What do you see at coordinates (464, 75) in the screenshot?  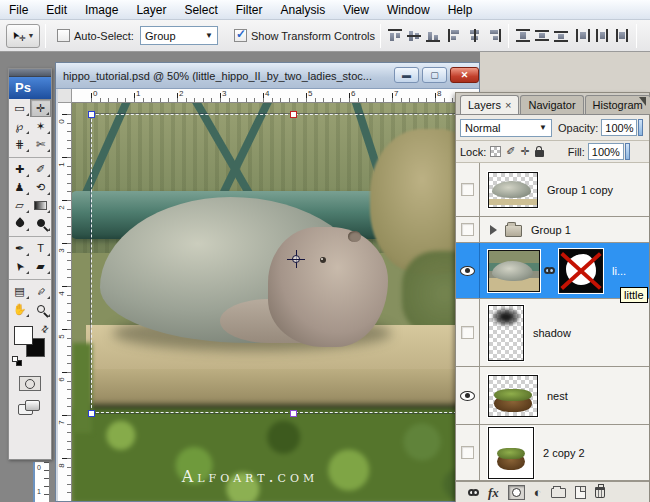 I see `close-button: ✕` at bounding box center [464, 75].